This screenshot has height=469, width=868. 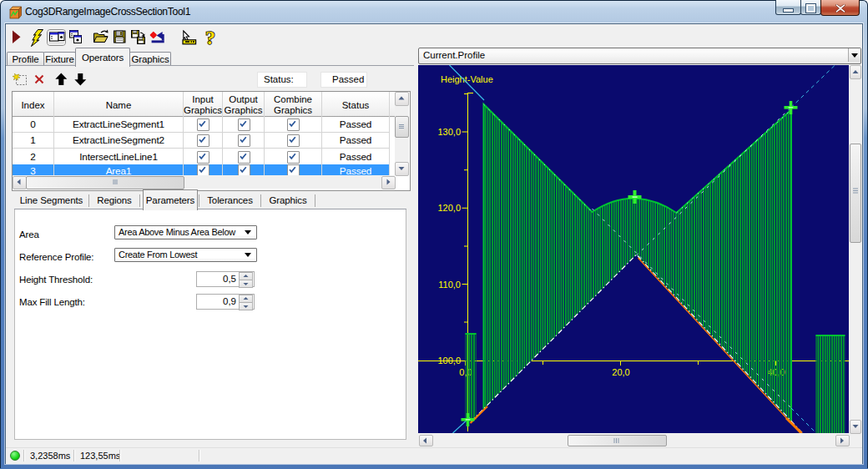 What do you see at coordinates (621, 372) in the screenshot?
I see `svg-text: 20,0` at bounding box center [621, 372].